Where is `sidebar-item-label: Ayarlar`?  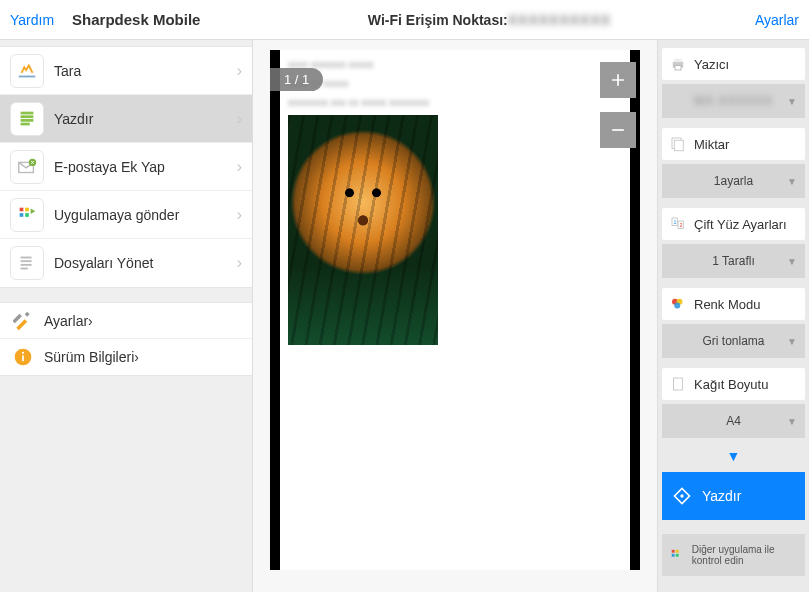 sidebar-item-label: Ayarlar is located at coordinates (66, 321).